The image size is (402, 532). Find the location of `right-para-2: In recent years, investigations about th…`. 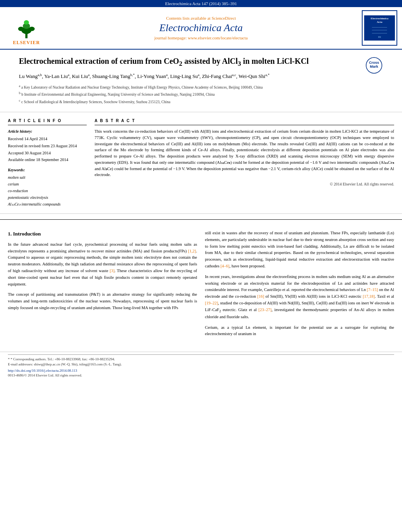

right-para-2: In recent years, investigations about th… is located at coordinates (300, 297).